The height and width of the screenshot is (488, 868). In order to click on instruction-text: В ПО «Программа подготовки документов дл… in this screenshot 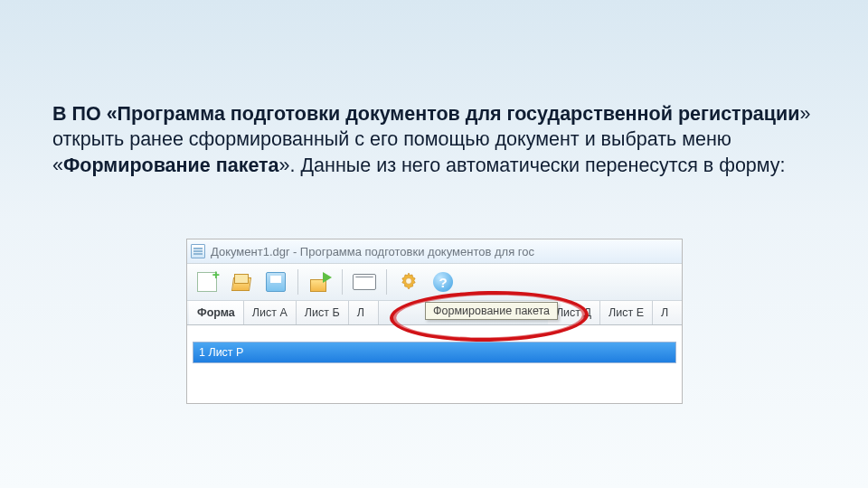, I will do `click(434, 139)`.